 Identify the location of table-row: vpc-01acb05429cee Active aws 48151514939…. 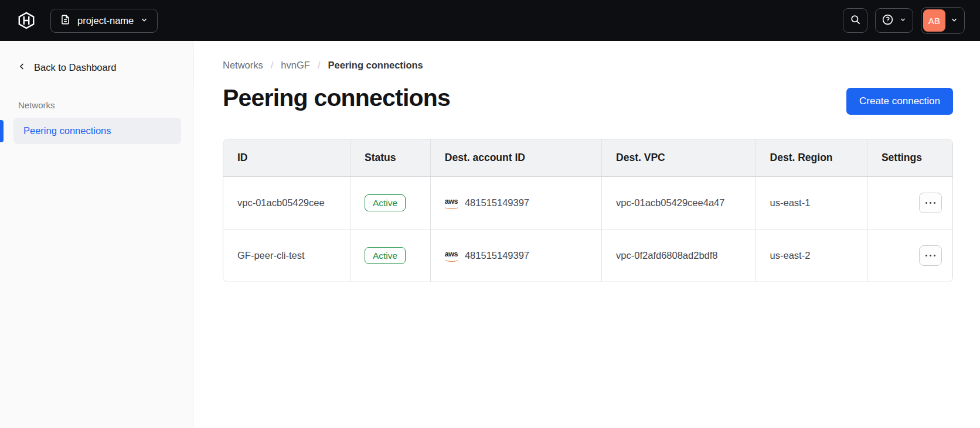
(588, 203).